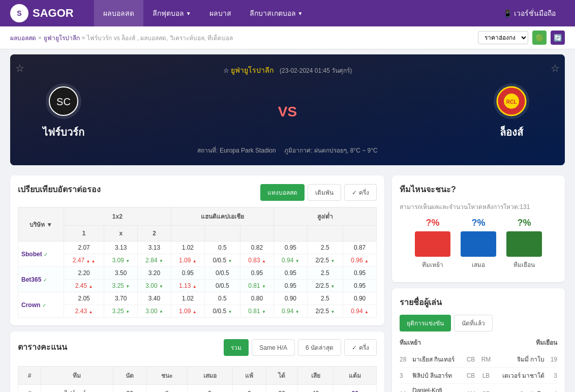  Describe the element at coordinates (354, 348) in the screenshot. I see `check-icon-2: ✓` at that location.